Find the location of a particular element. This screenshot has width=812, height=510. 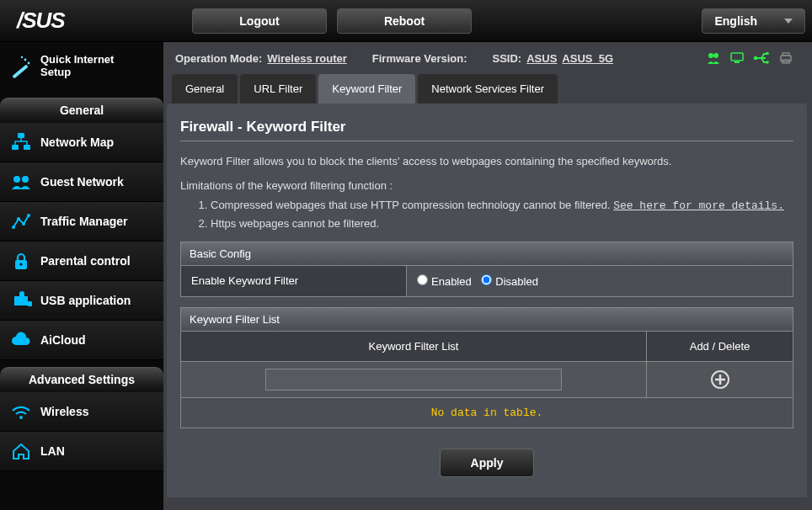

nav-label: USB application is located at coordinates (86, 300).